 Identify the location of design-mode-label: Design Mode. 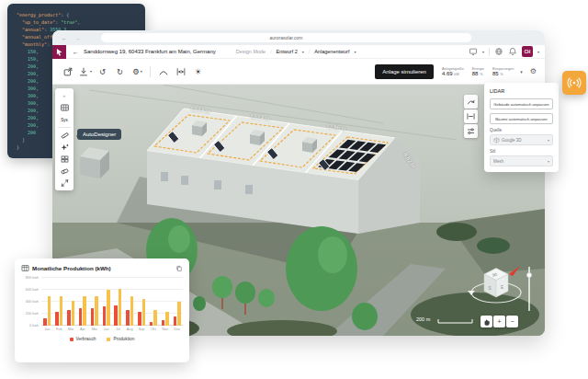
(251, 52).